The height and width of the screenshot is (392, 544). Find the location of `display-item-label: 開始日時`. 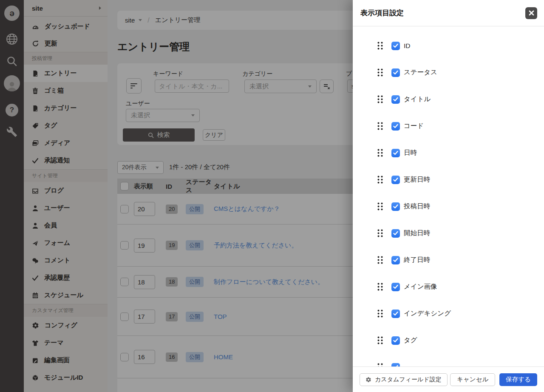

display-item-label: 開始日時 is located at coordinates (417, 233).